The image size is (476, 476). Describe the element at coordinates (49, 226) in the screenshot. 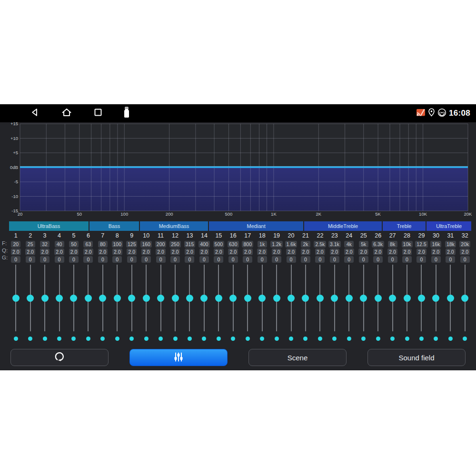

I see `band-group-ultrabass: UltraBass` at that location.